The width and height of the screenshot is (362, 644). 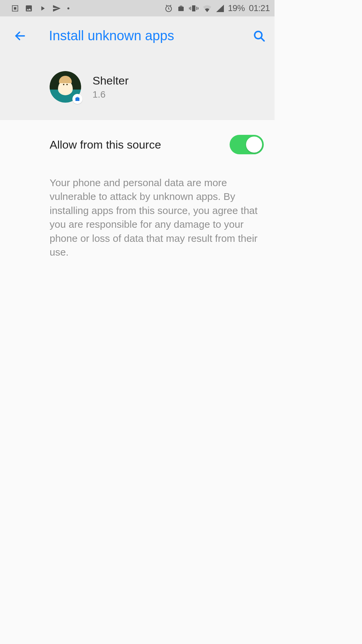 I want to click on allow-source-switch, so click(x=247, y=145).